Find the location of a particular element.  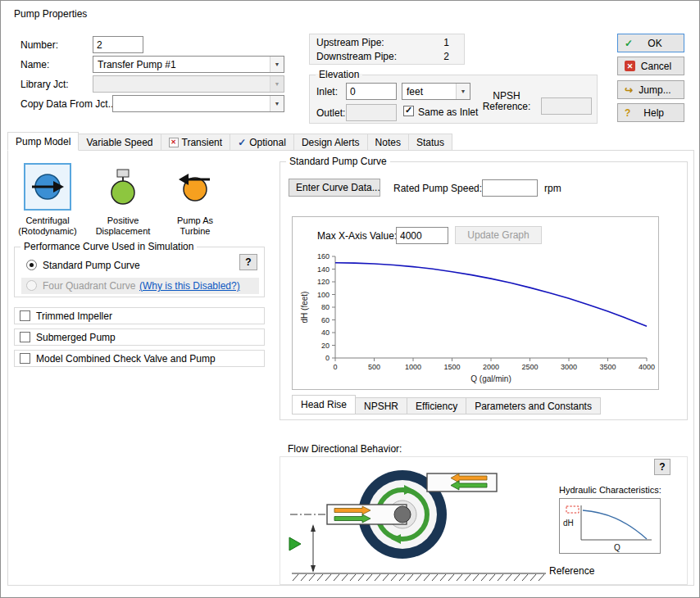

four-quadrant-label: Four Quadrant Curve is located at coordinates (89, 286).